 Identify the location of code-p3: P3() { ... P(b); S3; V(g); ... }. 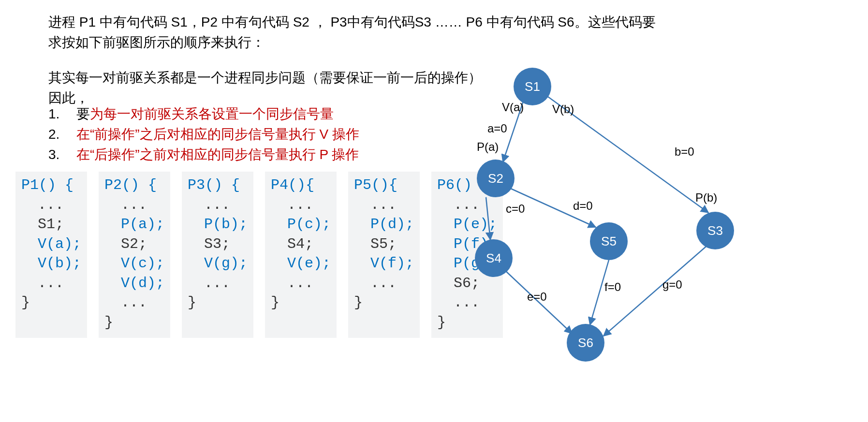
(218, 255).